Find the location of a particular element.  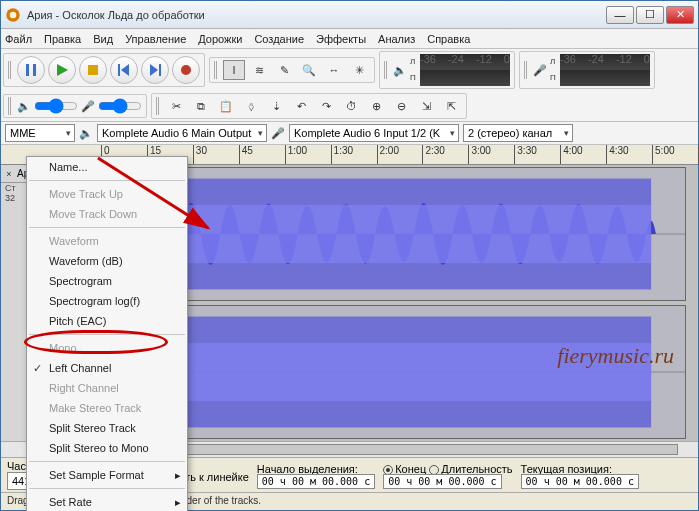

selection-end-value: 00 ч 00 м 00.000 с is located at coordinates (442, 482).